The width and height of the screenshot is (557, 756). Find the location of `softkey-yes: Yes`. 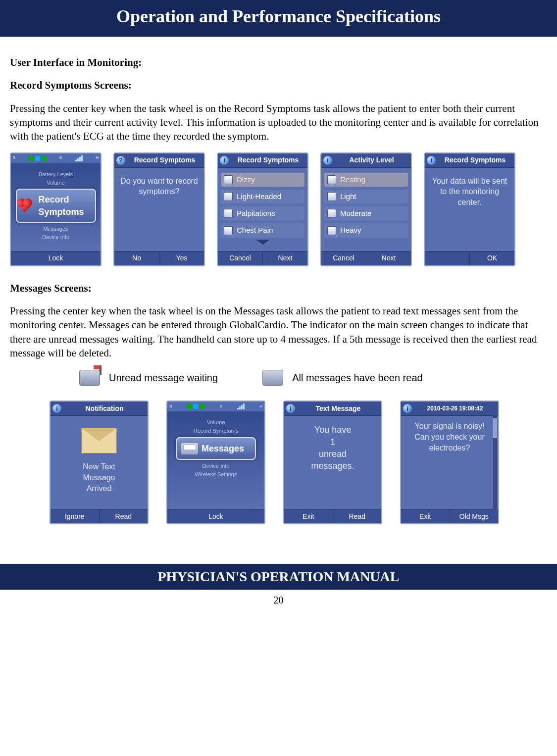

softkey-yes: Yes is located at coordinates (182, 258).